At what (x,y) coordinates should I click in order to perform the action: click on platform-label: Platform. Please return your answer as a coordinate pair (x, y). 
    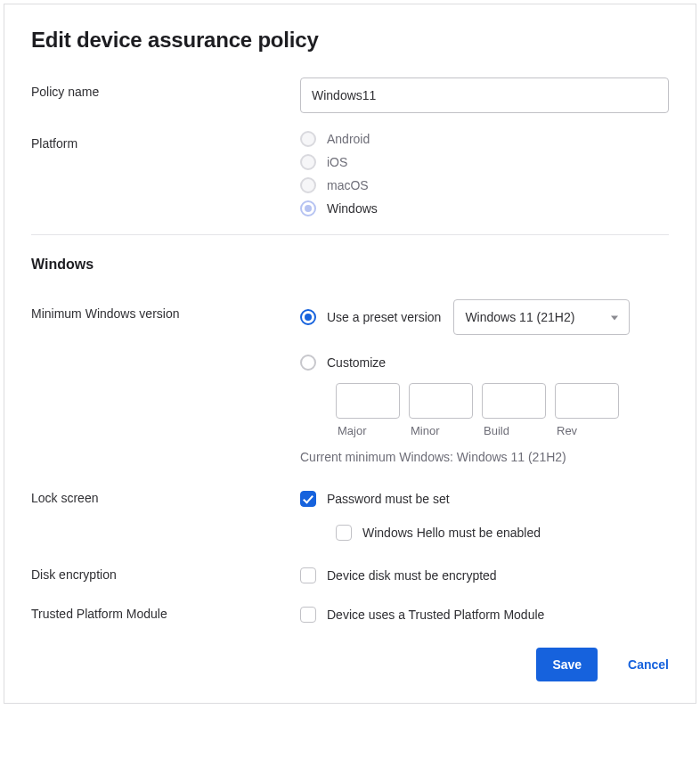
    Looking at the image, I should click on (166, 140).